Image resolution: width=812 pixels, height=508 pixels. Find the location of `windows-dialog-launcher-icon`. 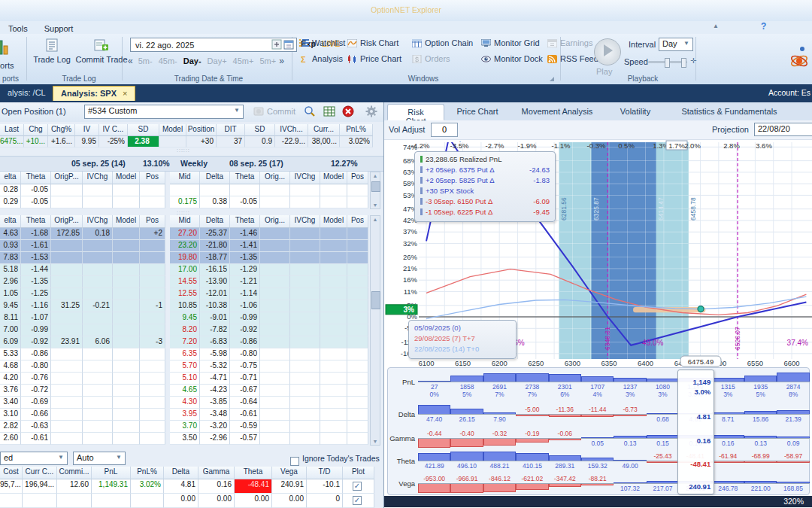

windows-dialog-launcher-icon is located at coordinates (552, 79).